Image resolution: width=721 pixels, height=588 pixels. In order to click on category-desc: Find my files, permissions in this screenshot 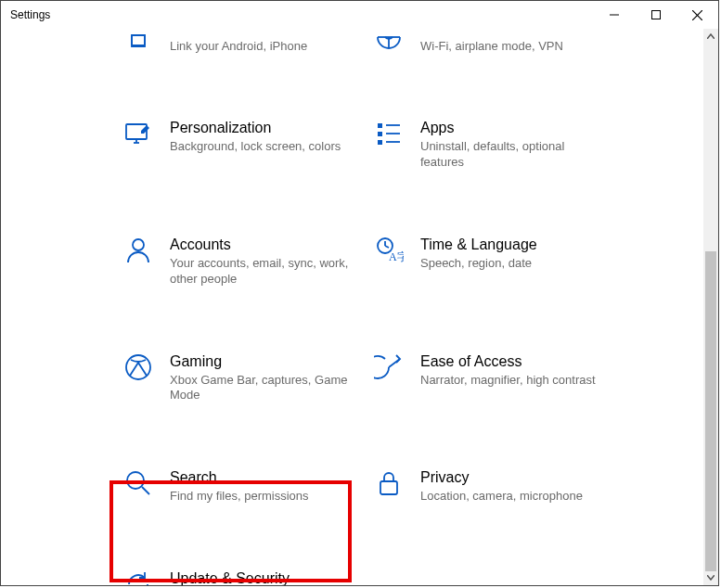, I will do `click(239, 497)`.